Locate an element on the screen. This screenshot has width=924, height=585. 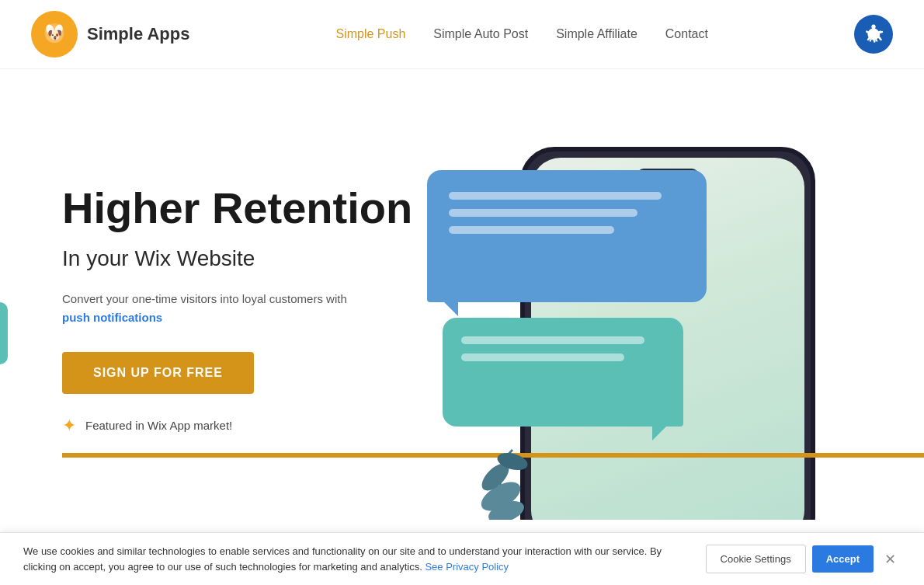
nav-simple-push: Simple Push is located at coordinates (370, 34).